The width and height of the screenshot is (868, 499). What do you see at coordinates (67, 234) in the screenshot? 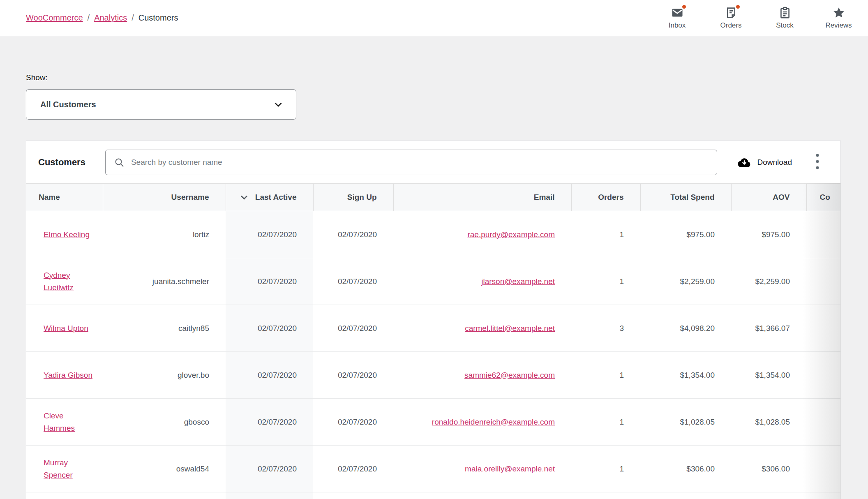
I see `customer-name-link: Elmo Keeling` at bounding box center [67, 234].